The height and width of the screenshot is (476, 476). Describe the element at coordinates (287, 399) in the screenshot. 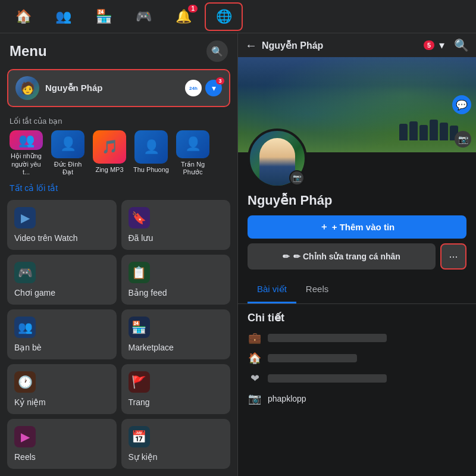

I see `instagram-text: phapklopp` at that location.